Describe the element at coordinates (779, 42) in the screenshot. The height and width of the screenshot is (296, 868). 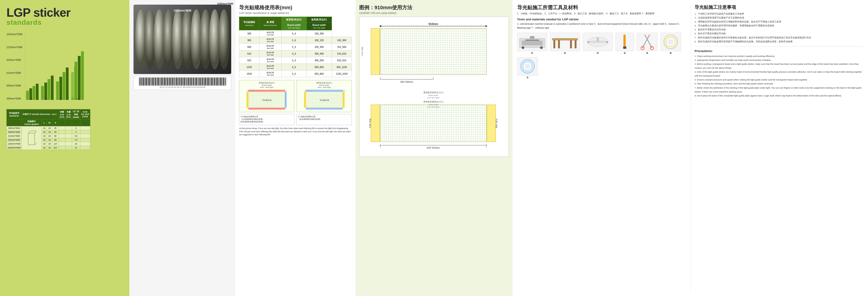
I see `precaution-zh-8: 8、制作完成的导光板放置时其背面不可接触硬性的凸起物，否则会造成网点变形，影响导…` at that location.